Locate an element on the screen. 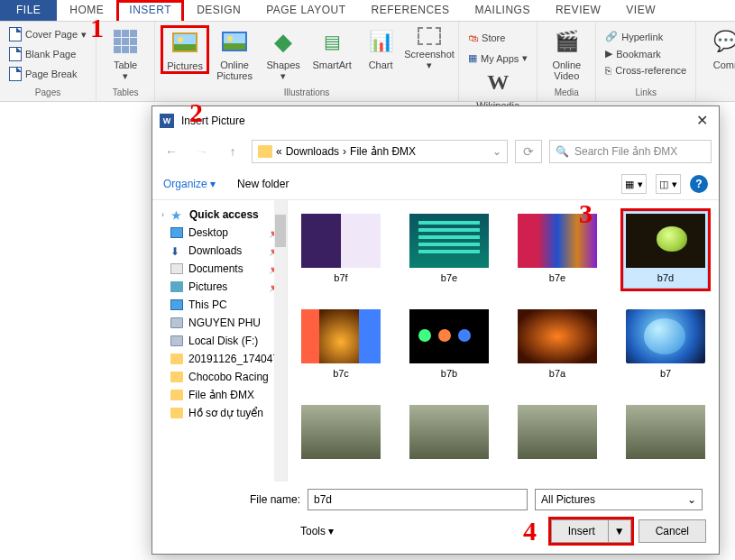  sidebar-pictures: Pictures📌 is located at coordinates (220, 287).